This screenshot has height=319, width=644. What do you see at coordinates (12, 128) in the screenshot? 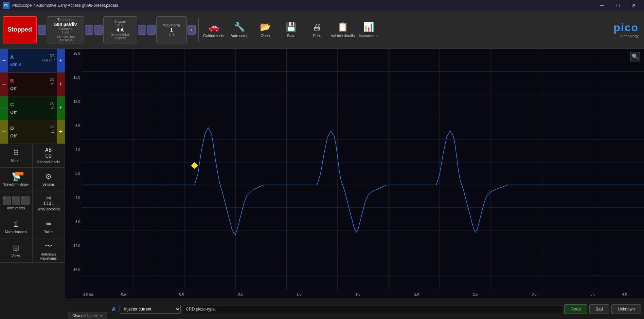
I see `channel-d-letter: D` at bounding box center [12, 128].